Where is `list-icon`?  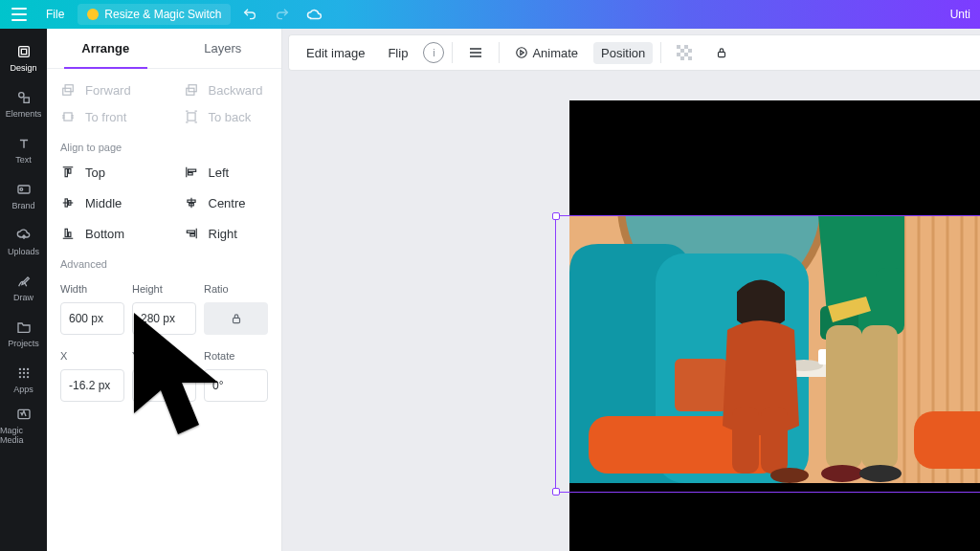
list-icon is located at coordinates (476, 53).